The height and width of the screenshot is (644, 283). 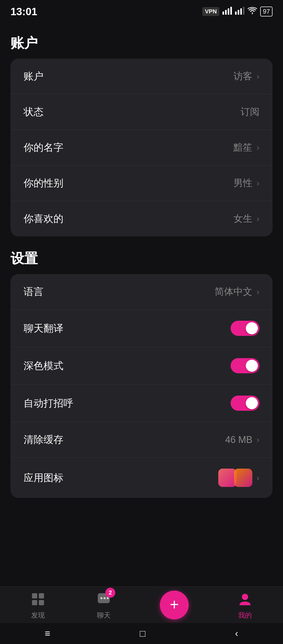 What do you see at coordinates (142, 605) in the screenshot?
I see `bottom-nav: 发现 2 聊天 + 我的` at bounding box center [142, 605].